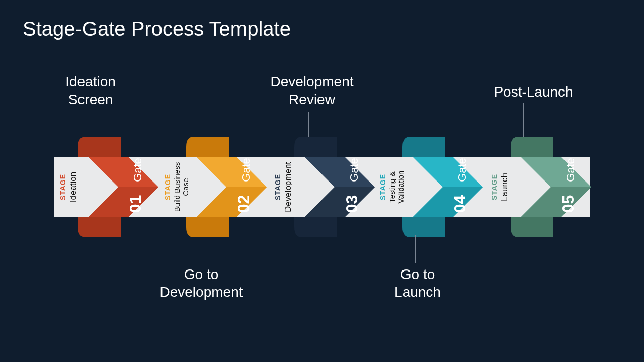 The height and width of the screenshot is (362, 644). Describe the element at coordinates (168, 187) in the screenshot. I see `stage-word-2: STAGE` at that location.